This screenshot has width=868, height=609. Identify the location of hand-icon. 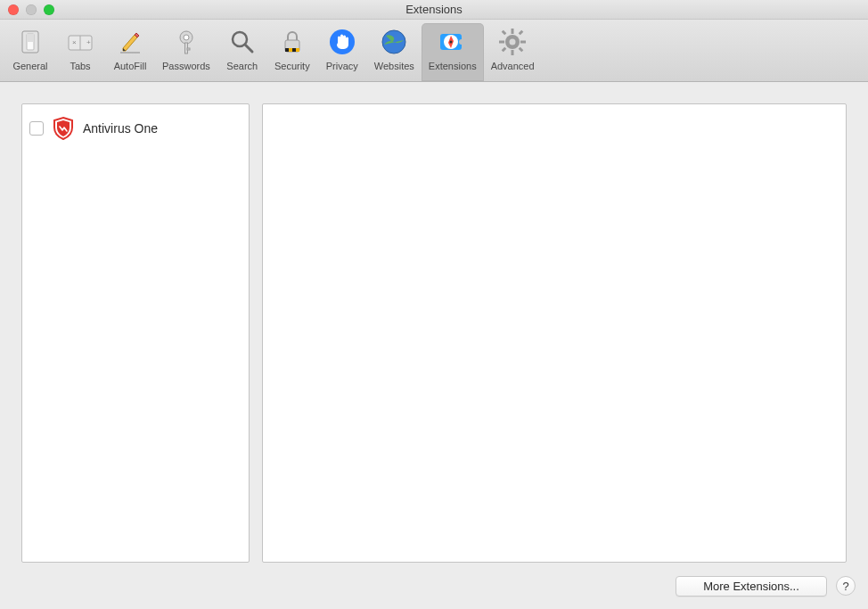
(342, 42).